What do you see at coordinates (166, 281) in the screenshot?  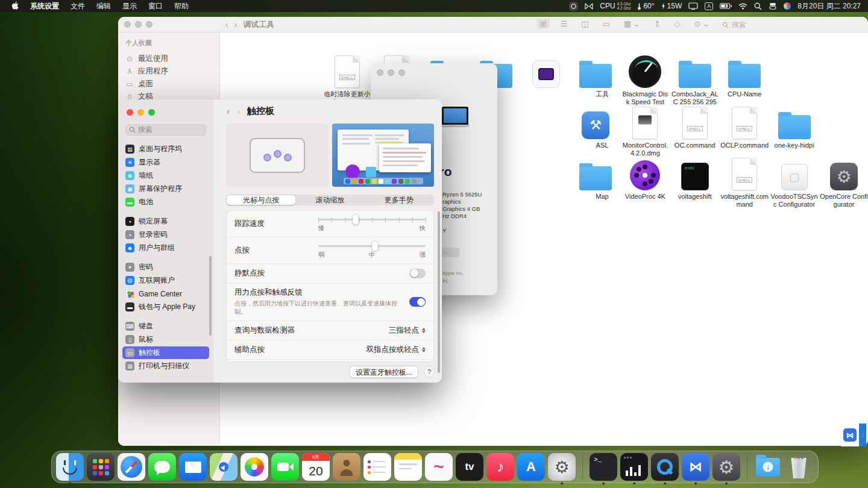 I see `settings-sidebar-item-互联网账户: @互联网账户` at bounding box center [166, 281].